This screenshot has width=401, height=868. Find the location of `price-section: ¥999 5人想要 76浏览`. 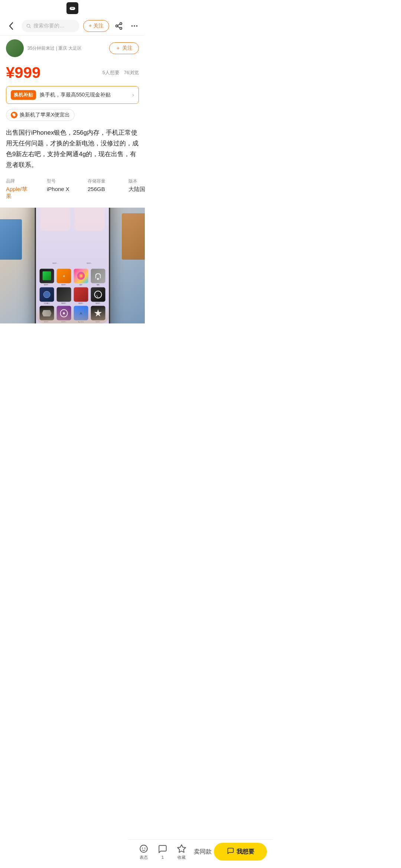

price-section: ¥999 5人想要 76浏览 is located at coordinates (72, 73).